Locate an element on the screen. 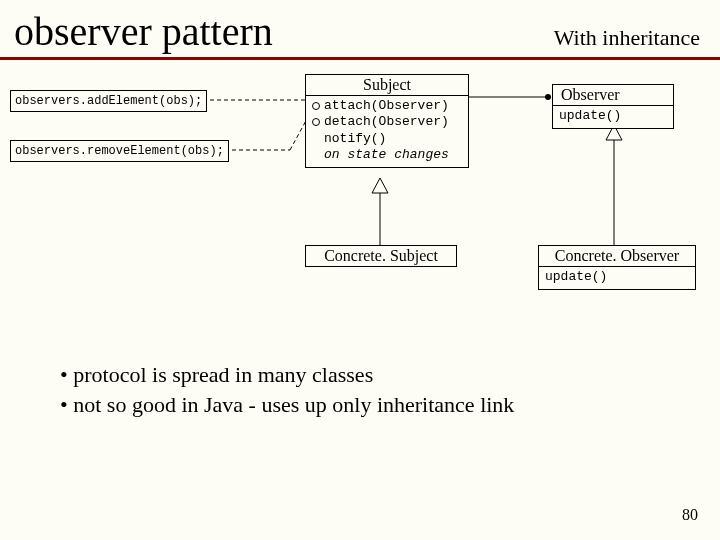  note-add-element: observers.addElement(obs); is located at coordinates (108, 101).